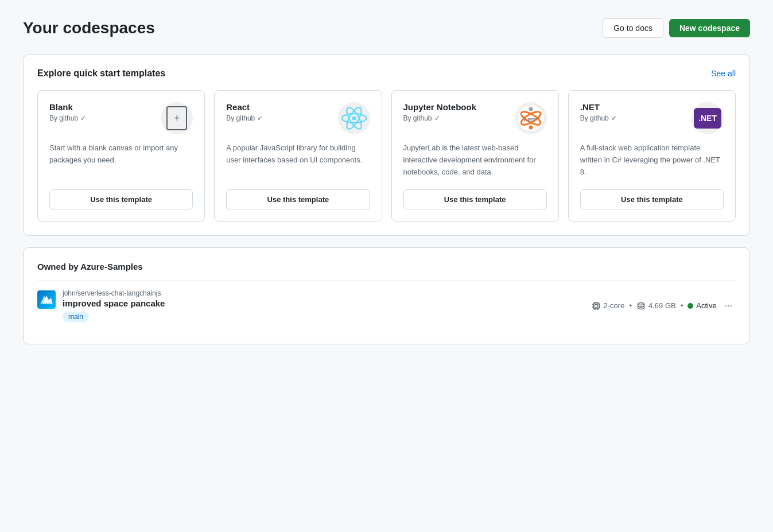 The height and width of the screenshot is (532, 773). I want to click on template-logo-react, so click(354, 118).